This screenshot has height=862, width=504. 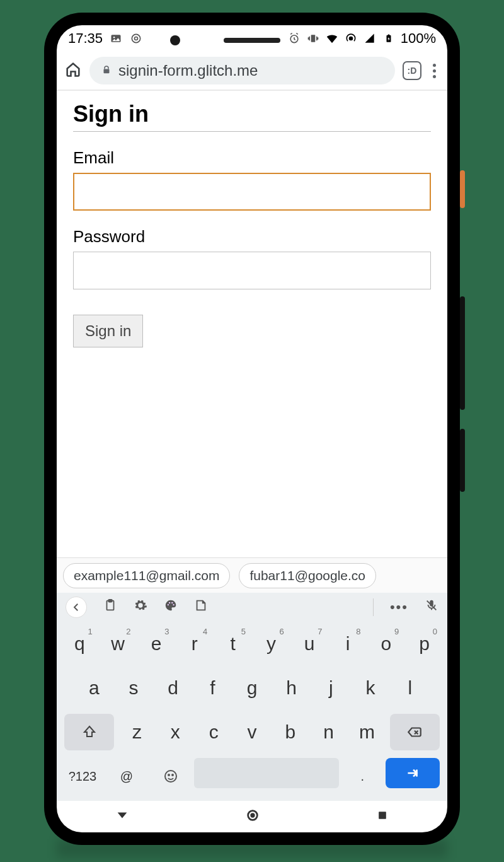 What do you see at coordinates (252, 237) in the screenshot?
I see `password-label: Password` at bounding box center [252, 237].